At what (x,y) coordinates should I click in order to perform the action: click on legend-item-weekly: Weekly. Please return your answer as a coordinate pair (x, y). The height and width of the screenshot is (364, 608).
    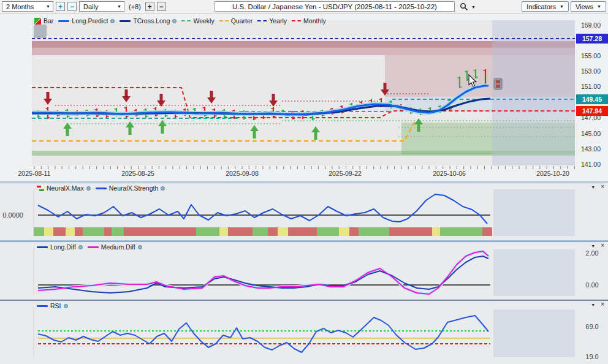
    Looking at the image, I should click on (197, 21).